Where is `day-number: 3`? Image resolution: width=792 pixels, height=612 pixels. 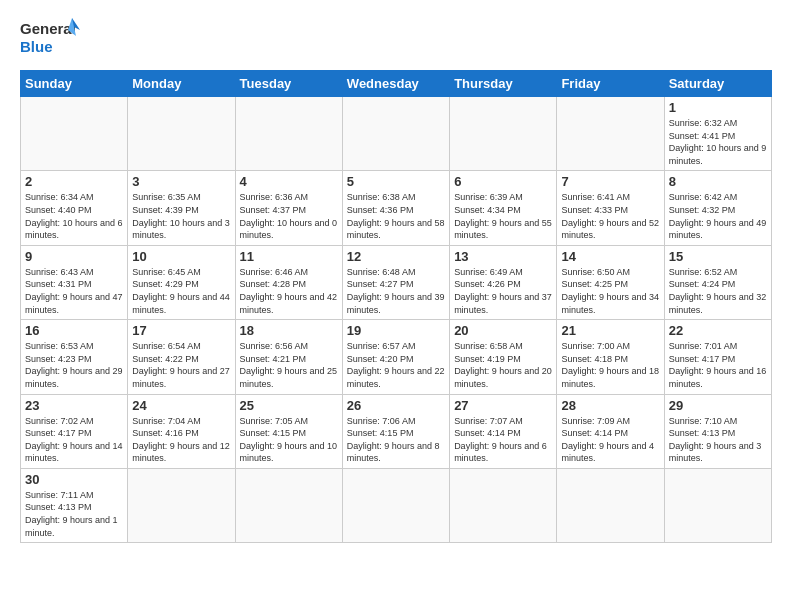 day-number: 3 is located at coordinates (181, 182).